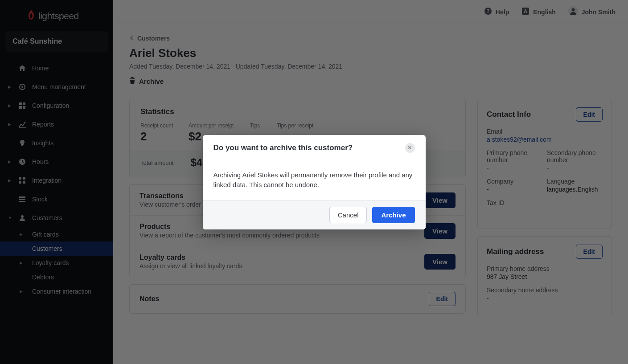  What do you see at coordinates (283, 148) in the screenshot?
I see `modal-title: Do you want to archive this customer?` at bounding box center [283, 148].